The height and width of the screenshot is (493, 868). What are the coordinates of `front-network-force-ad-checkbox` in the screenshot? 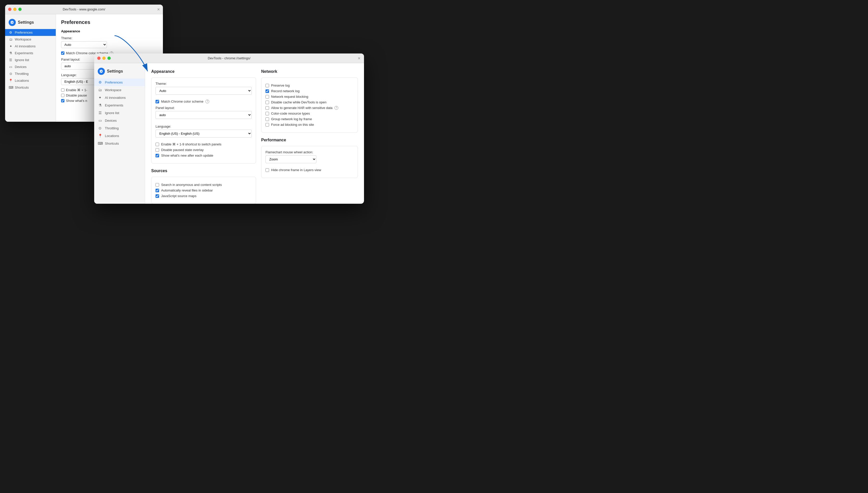 It's located at (267, 125).